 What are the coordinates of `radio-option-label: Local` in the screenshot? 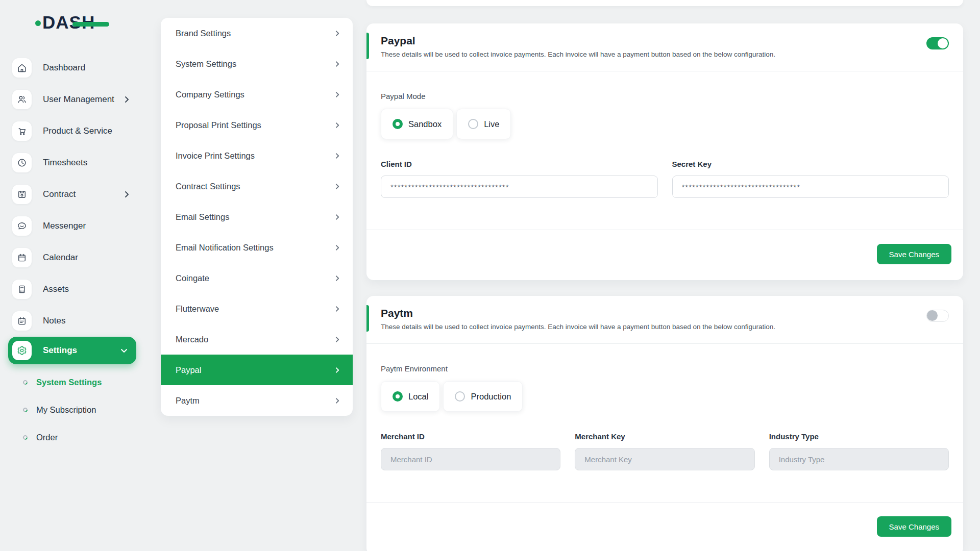 It's located at (419, 397).